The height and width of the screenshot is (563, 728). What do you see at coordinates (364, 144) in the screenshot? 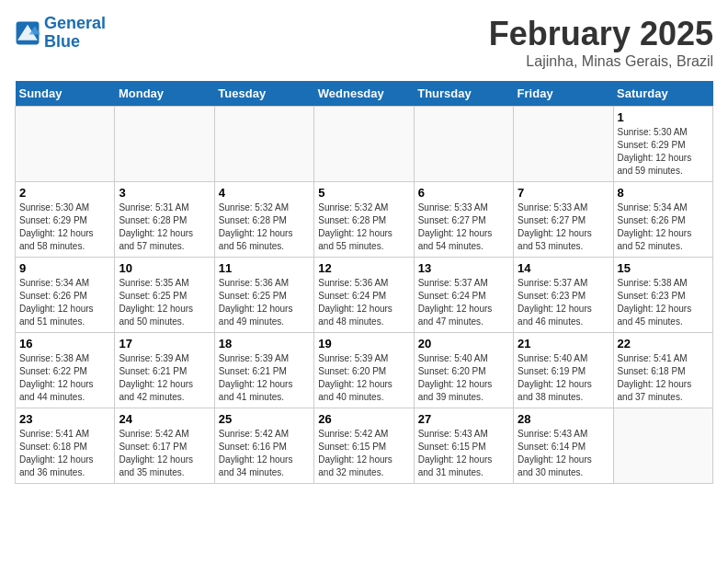
I see `calendar-week-1: 1Sunrise: 5:30 AM Sunset: 6:29 PM Daylig…` at bounding box center [364, 144].